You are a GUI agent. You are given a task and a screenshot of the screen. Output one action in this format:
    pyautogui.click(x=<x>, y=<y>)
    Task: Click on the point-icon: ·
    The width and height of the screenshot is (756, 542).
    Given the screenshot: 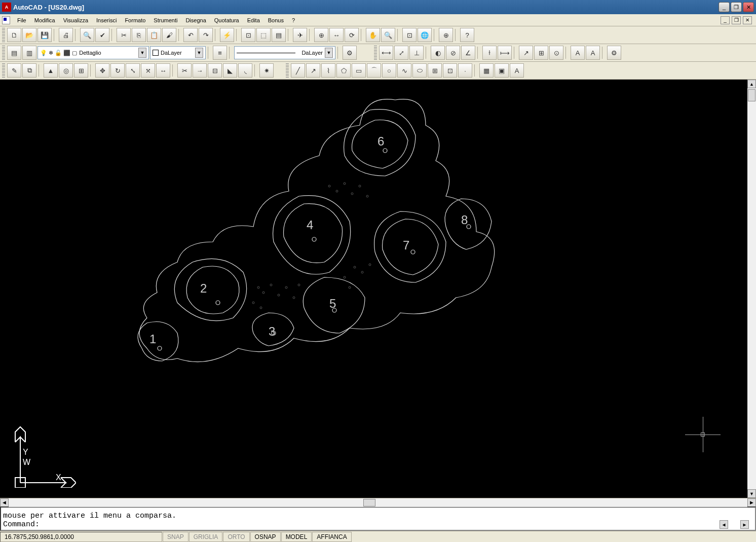 What is the action you would take?
    pyautogui.click(x=465, y=70)
    